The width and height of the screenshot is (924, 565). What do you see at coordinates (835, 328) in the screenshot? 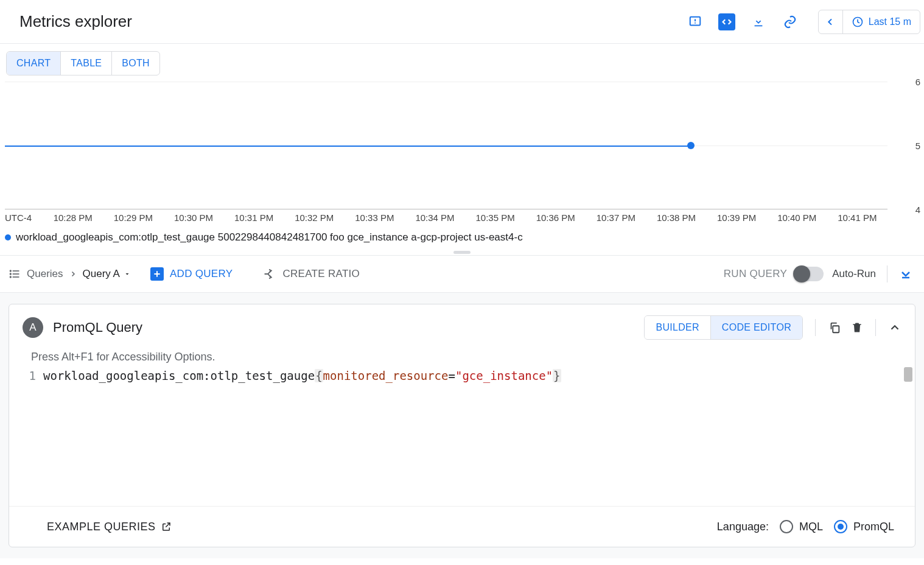
I see `copy-icon` at bounding box center [835, 328].